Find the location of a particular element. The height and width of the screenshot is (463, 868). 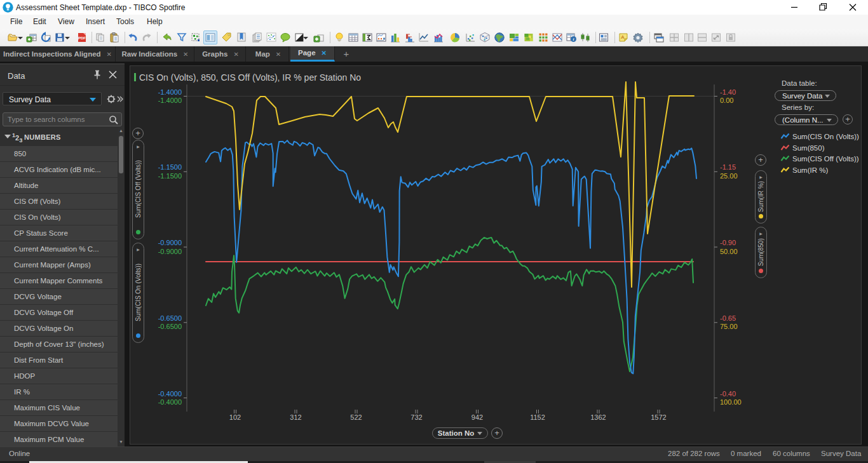

svg-text: 732 is located at coordinates (416, 417).